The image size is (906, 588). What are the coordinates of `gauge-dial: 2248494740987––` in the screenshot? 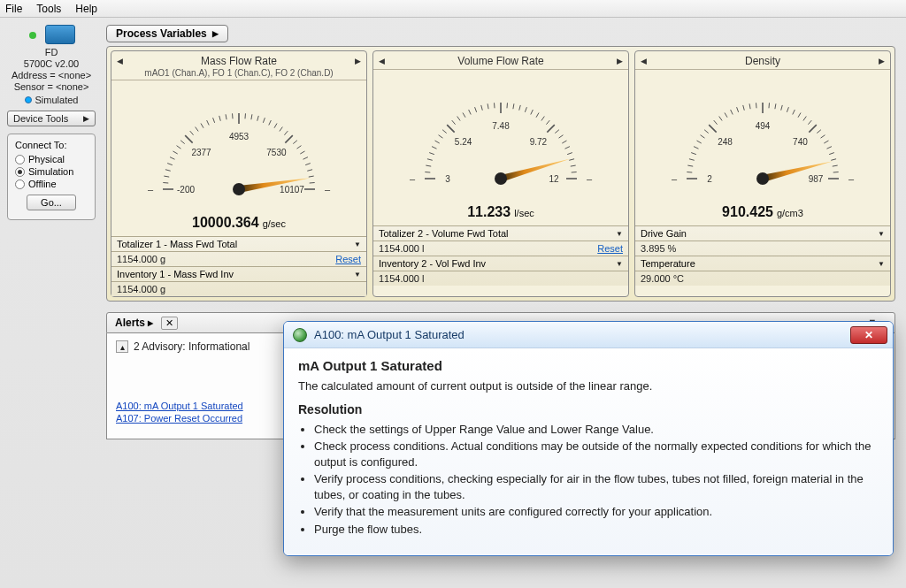 It's located at (763, 133).